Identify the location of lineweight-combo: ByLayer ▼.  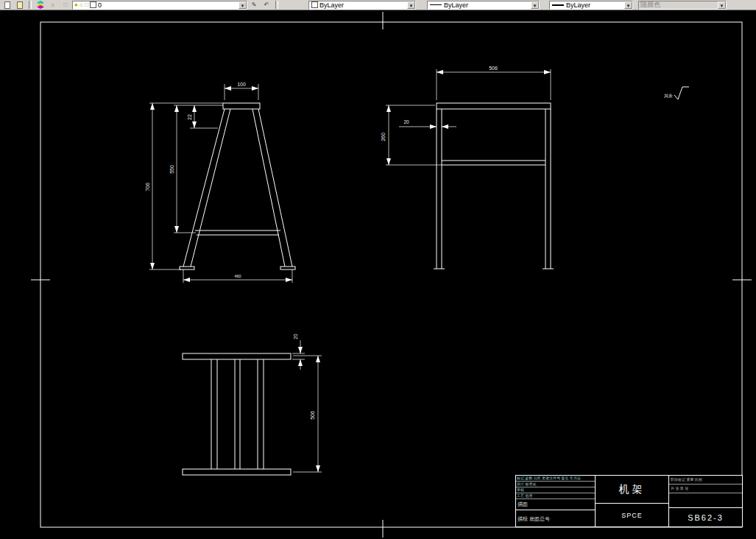
(591, 5).